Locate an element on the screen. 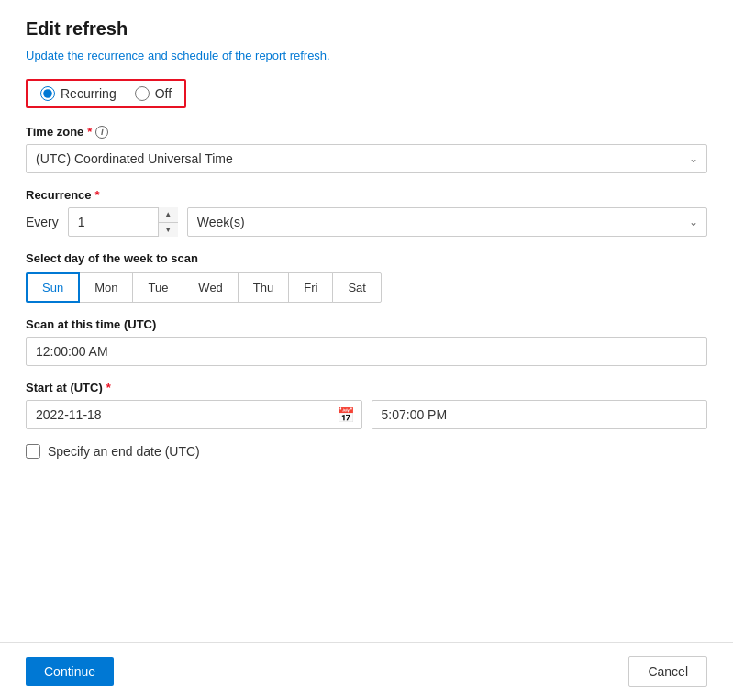 This screenshot has width=733, height=700. end-date-checkbox is located at coordinates (33, 451).